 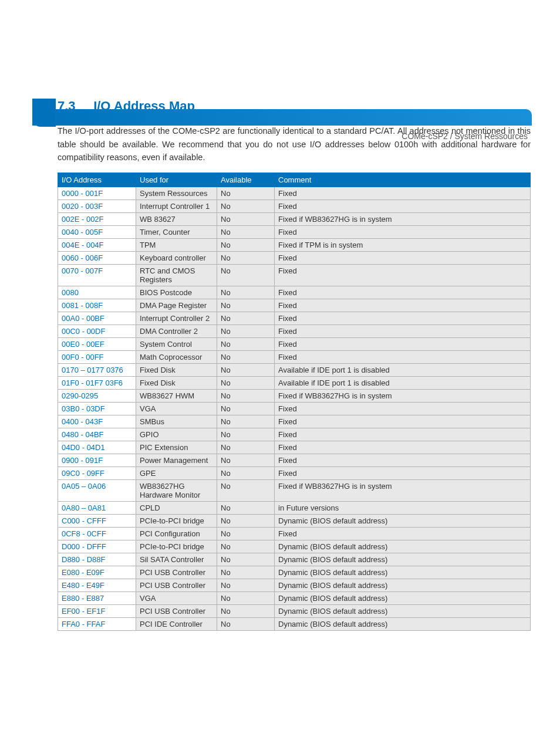 What do you see at coordinates (295, 293) in the screenshot?
I see `table-row: 0080BIOS PostcodeNoFixed` at bounding box center [295, 293].